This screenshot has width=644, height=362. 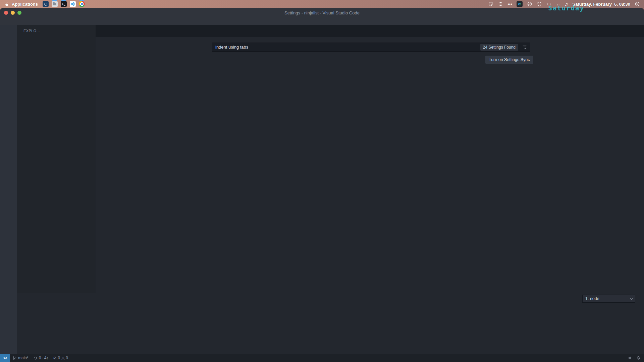 I want to click on problems-item: ⊘ 0 △ 0, so click(x=60, y=358).